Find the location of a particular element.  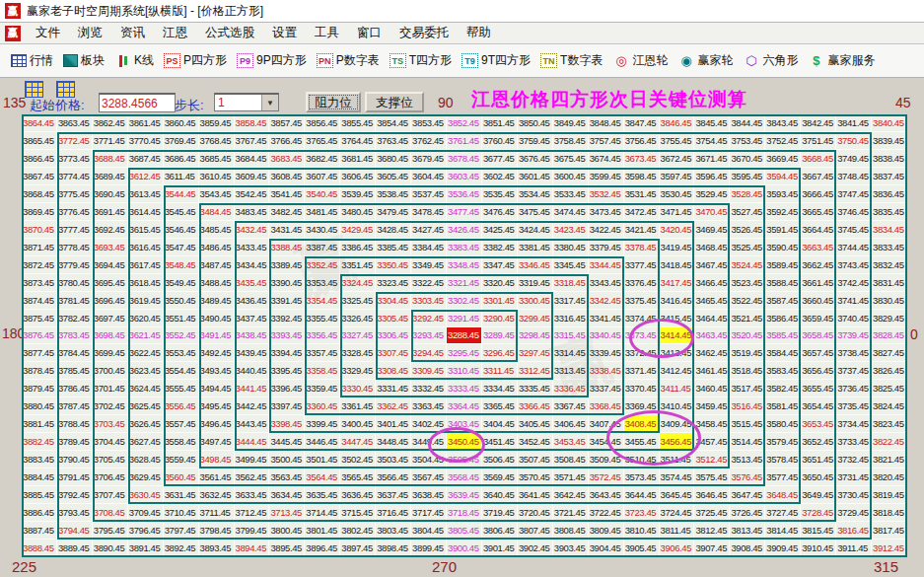

price-cell: 3805.45 is located at coordinates (464, 531).